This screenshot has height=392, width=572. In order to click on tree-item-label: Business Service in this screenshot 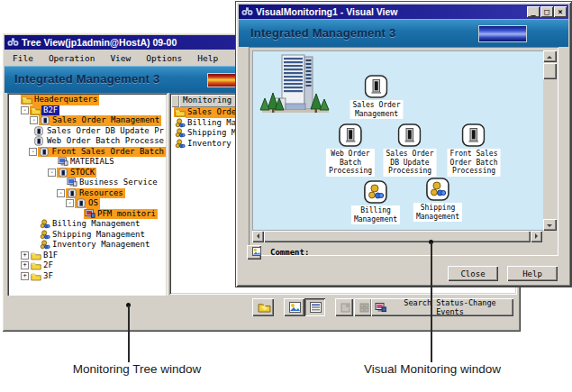, I will do `click(119, 183)`.